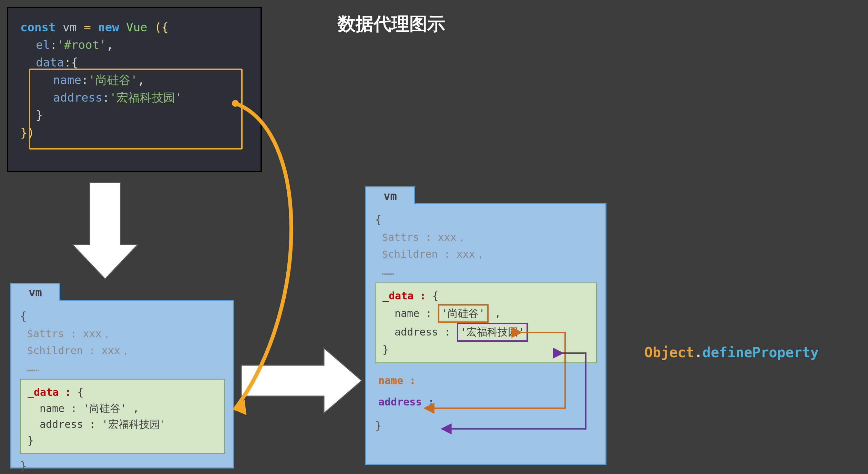 This screenshot has width=868, height=474. What do you see at coordinates (422, 332) in the screenshot?
I see `vm-right-address-key: address :` at bounding box center [422, 332].